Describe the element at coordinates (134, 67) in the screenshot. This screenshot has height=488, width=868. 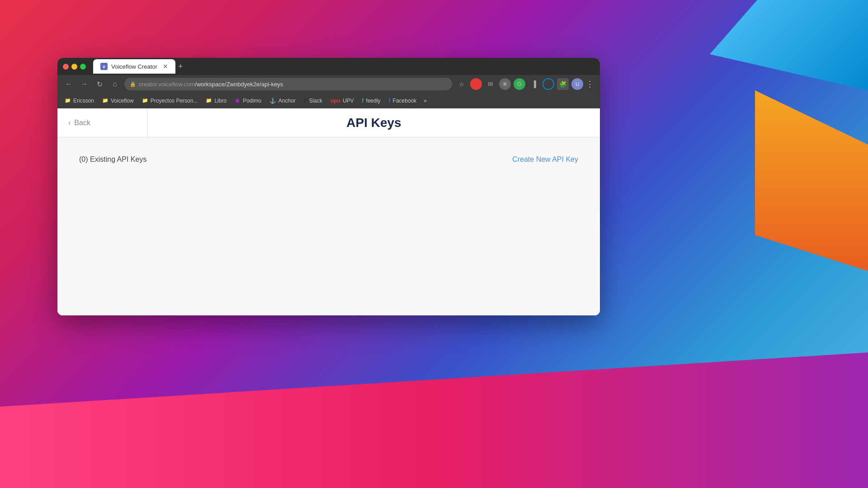
I see `tab-title: Voiceflow Creator` at that location.